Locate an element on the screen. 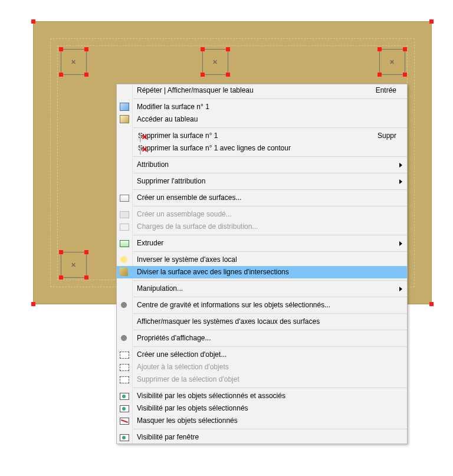 This screenshot has height=476, width=453. menu-label: Inverser le système d'axes local is located at coordinates (187, 260).